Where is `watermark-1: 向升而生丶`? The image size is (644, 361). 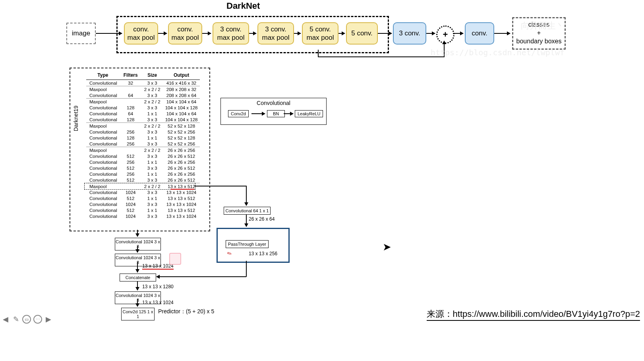 watermark-1: 向升而生丶 is located at coordinates (543, 26).